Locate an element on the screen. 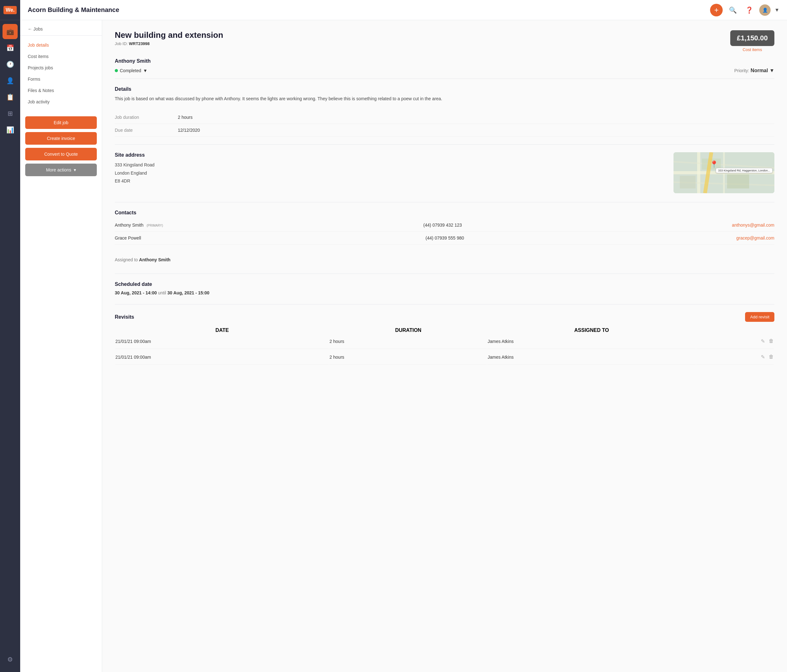  convert-to-quote-button: Convert to Quote is located at coordinates (61, 154).